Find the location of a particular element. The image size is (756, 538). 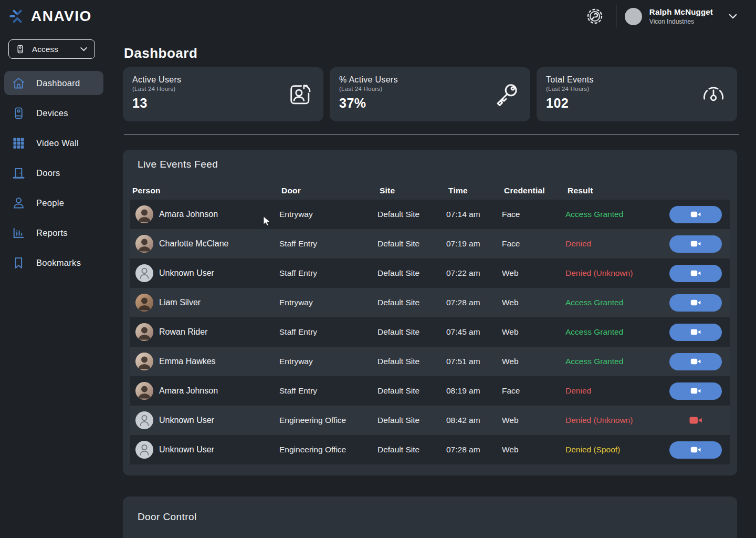

sidebar-item-devices: Devices is located at coordinates (54, 113).